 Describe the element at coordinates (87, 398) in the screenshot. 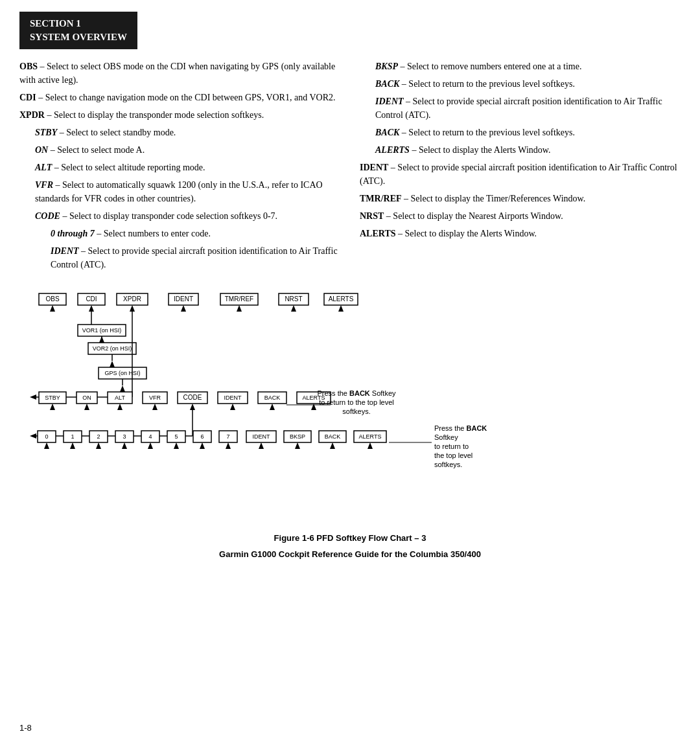

I see `svg-text: ON` at that location.